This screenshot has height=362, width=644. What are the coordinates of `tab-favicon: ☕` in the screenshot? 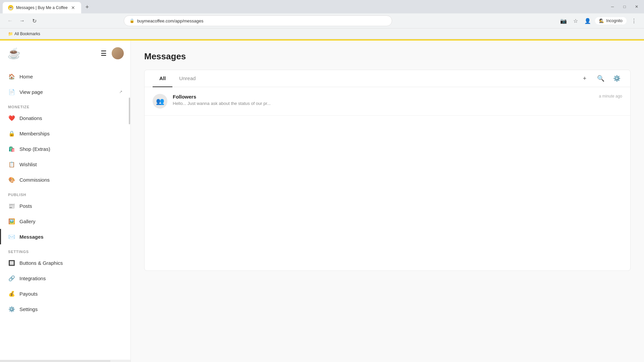 It's located at (11, 8).